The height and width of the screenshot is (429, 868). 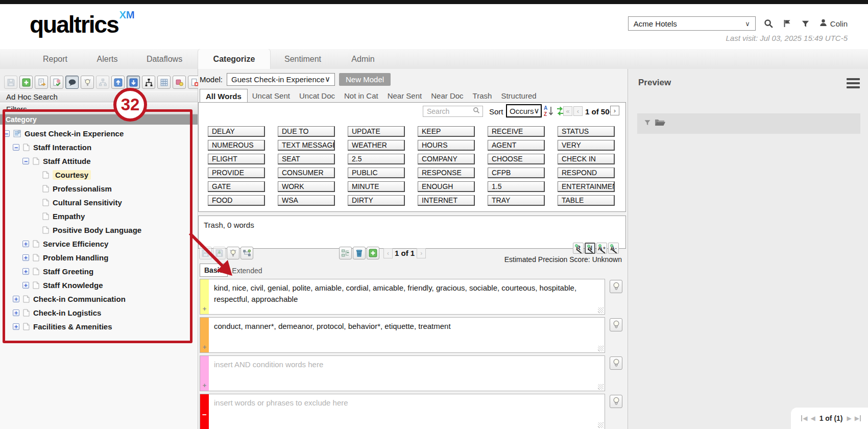 I want to click on word-button-table: TABLE, so click(x=586, y=200).